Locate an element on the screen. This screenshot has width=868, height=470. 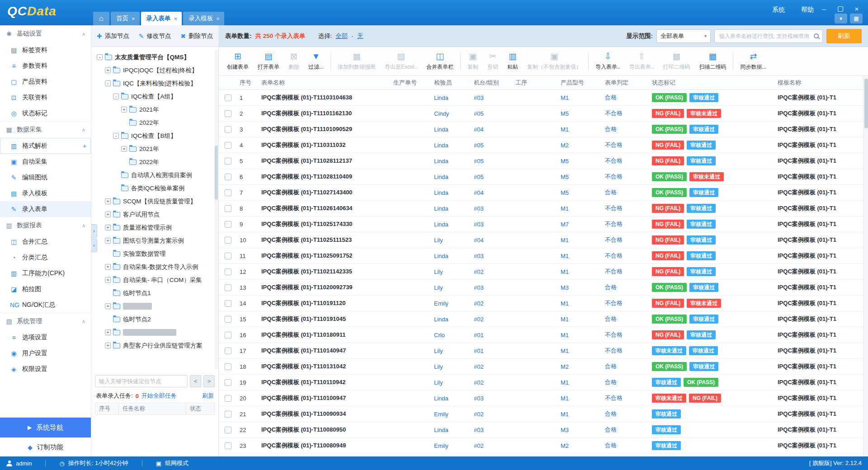
sidebar-item-user-settings: ◉用户设置 is located at coordinates (45, 353).